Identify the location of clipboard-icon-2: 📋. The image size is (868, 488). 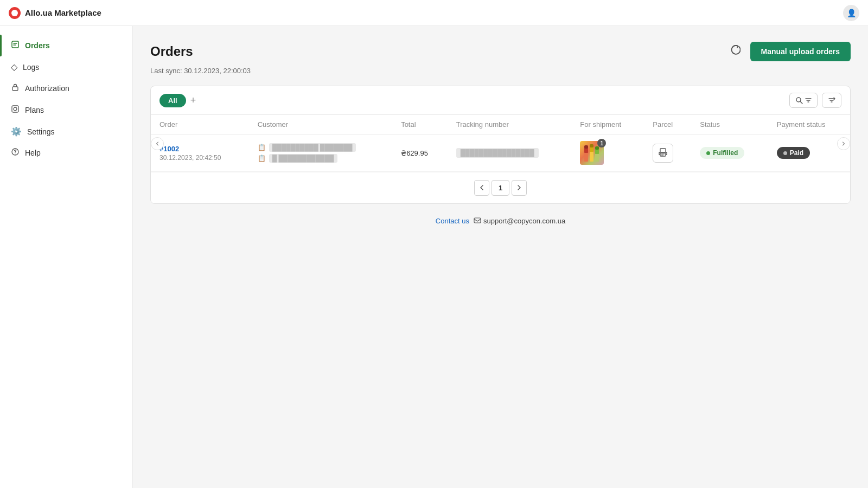
(261, 158).